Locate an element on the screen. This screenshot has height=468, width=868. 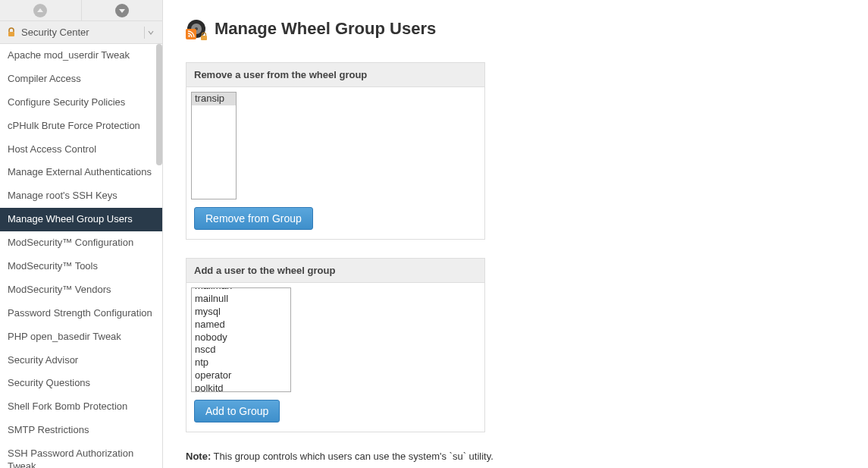
remove-user-panel: Remove a user from the wheel group trans… is located at coordinates (335, 151).